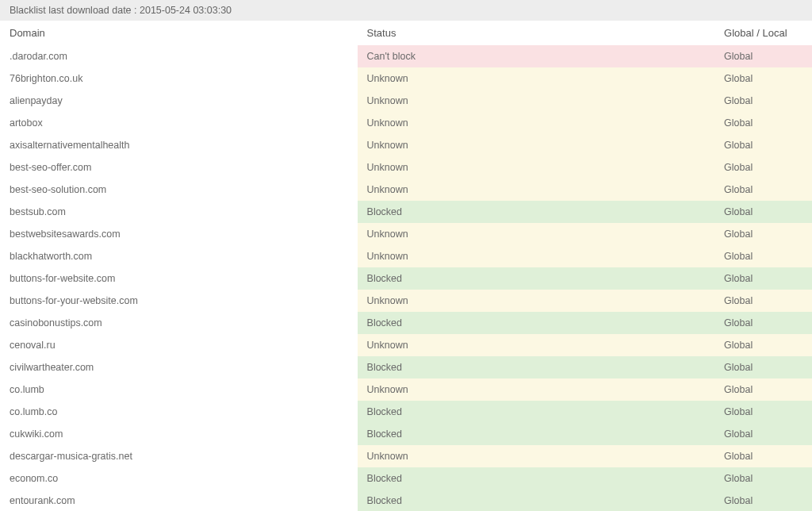 This screenshot has width=812, height=511. Describe the element at coordinates (406, 101) in the screenshot. I see `table-row: alienpaydayUnknownGlobal` at that location.